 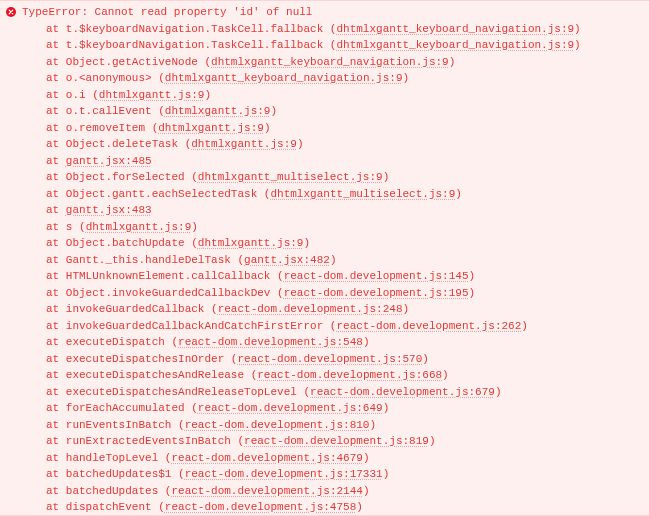 I want to click on source-link: react-dom.development.js:819, so click(x=336, y=441).